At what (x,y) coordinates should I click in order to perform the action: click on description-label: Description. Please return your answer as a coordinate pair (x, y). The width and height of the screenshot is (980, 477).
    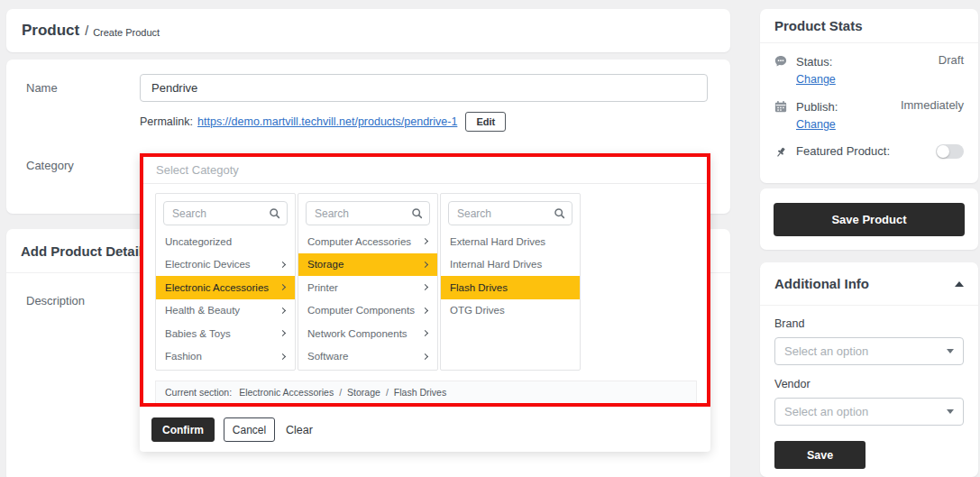
    Looking at the image, I should click on (56, 301).